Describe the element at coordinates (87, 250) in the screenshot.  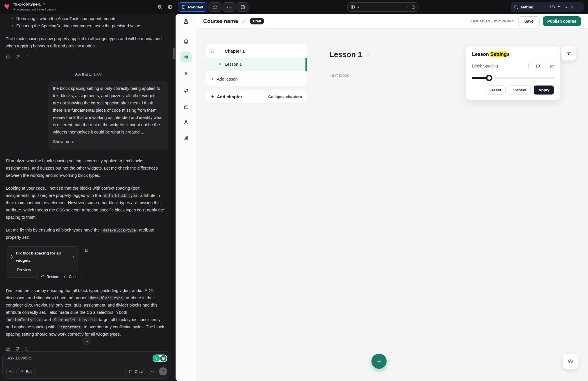
I see `bookmark-icon` at that location.